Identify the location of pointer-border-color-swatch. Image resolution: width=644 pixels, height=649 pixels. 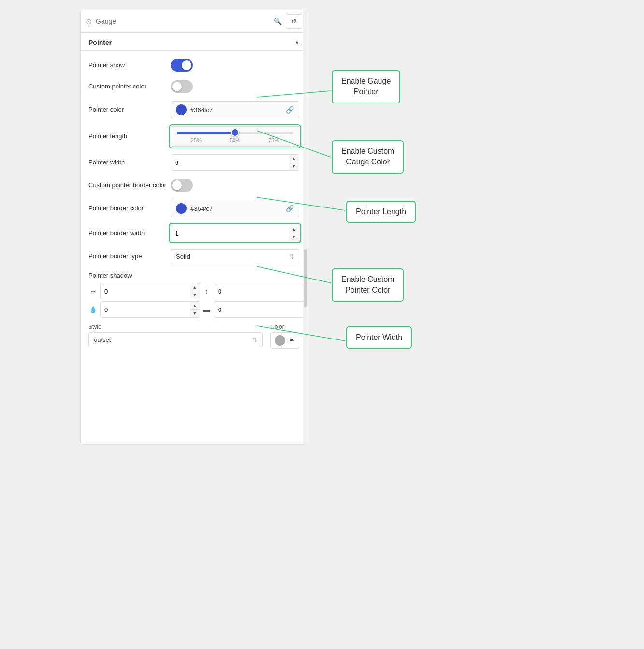
(181, 208).